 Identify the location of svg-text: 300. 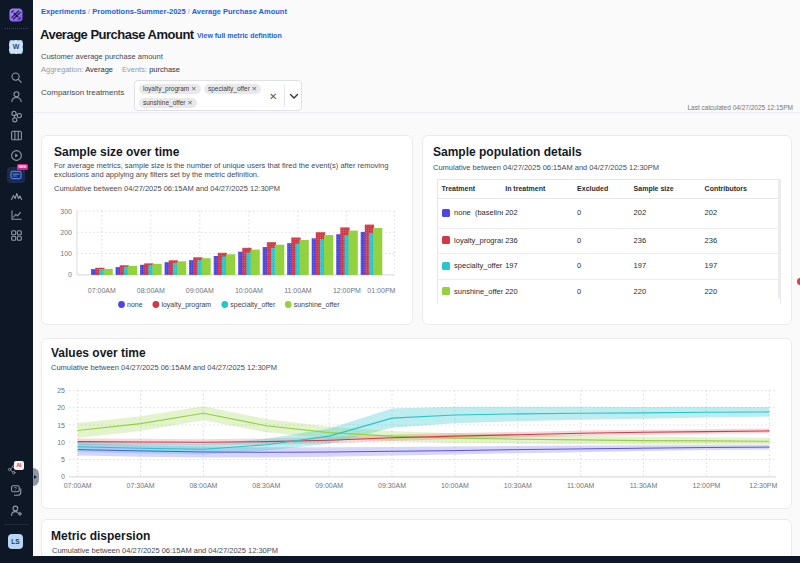
(66, 212).